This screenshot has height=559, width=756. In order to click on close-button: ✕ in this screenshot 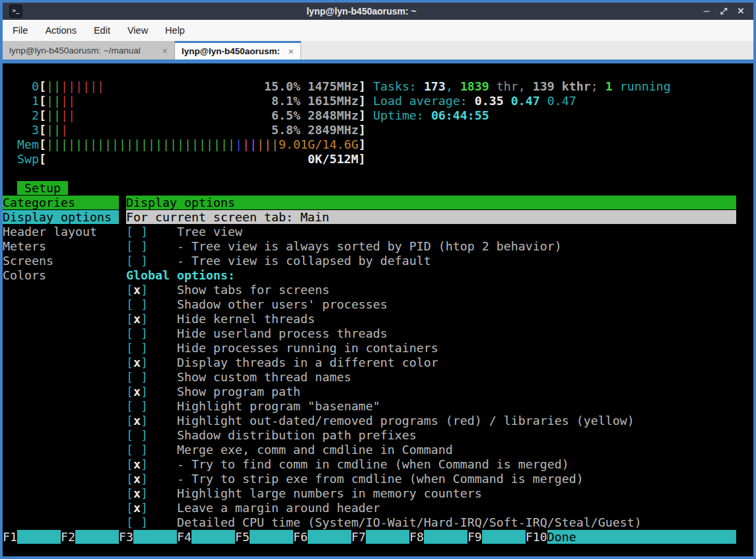, I will do `click(741, 11)`.